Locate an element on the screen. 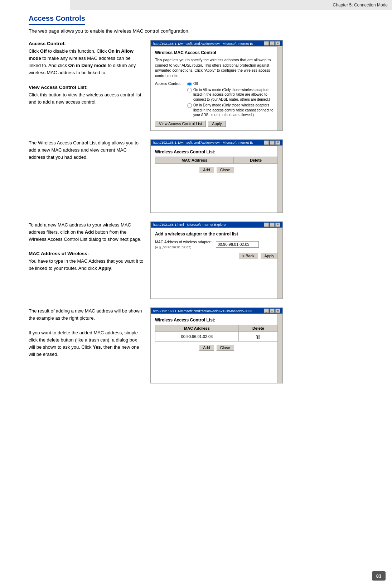 This screenshot has height=587, width=392. back-button: < Back is located at coordinates (248, 256).